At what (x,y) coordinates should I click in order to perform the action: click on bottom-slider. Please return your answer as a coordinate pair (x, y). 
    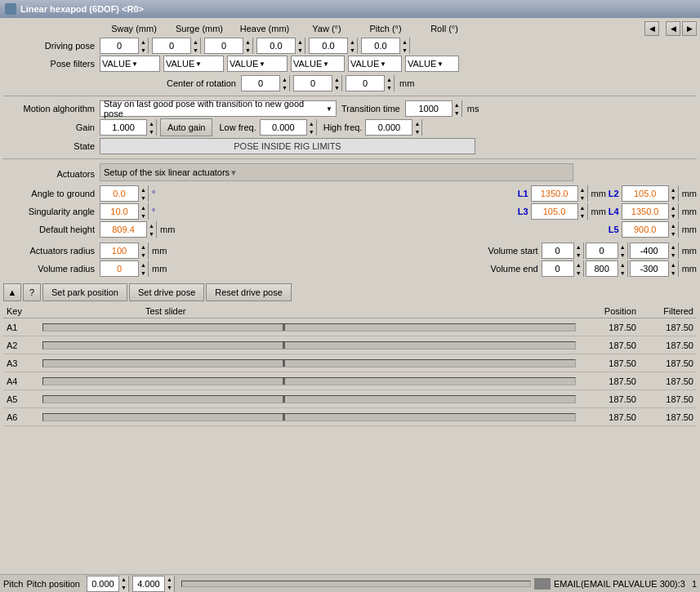
    Looking at the image, I should click on (356, 584).